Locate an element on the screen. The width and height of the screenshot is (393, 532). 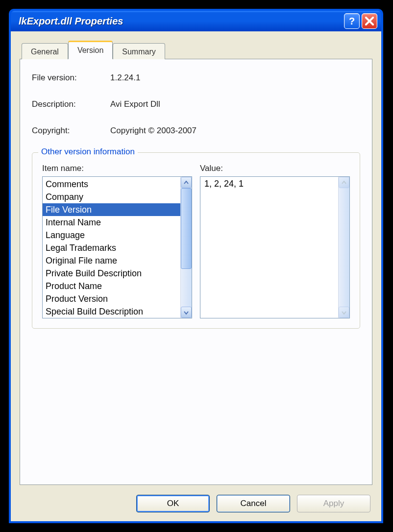
description-value: Avi Export Dll is located at coordinates (135, 104).